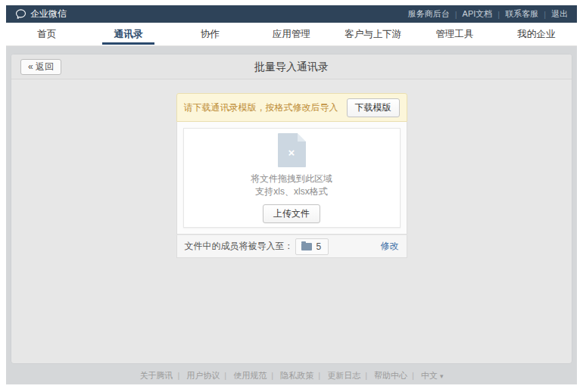 The width and height of the screenshot is (583, 392). I want to click on nav-item-customers: 客户与上下游, so click(373, 34).